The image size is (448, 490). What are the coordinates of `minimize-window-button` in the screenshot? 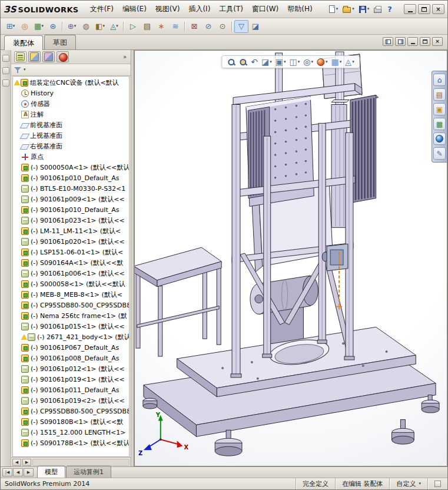 It's located at (410, 9).